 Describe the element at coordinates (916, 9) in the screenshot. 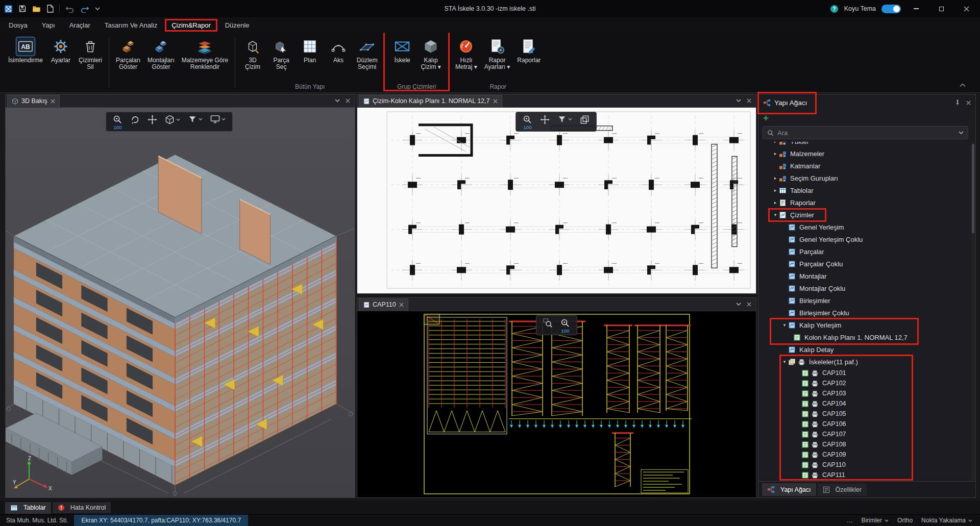

I see `minimize-button` at that location.